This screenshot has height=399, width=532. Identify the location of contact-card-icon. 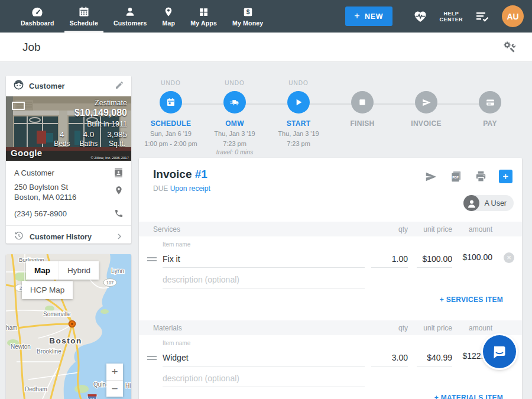
(118, 175).